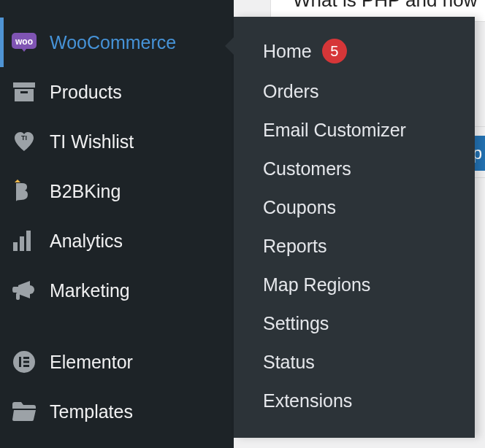 This screenshot has width=485, height=448. I want to click on elementor-icon, so click(24, 362).